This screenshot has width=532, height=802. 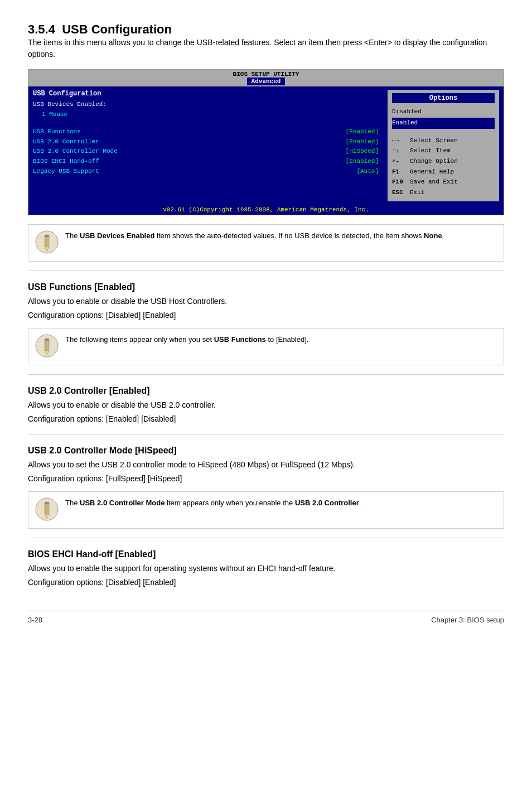 I want to click on note-box-1: The USB Devices Enabled item shows the a…, so click(x=266, y=243).